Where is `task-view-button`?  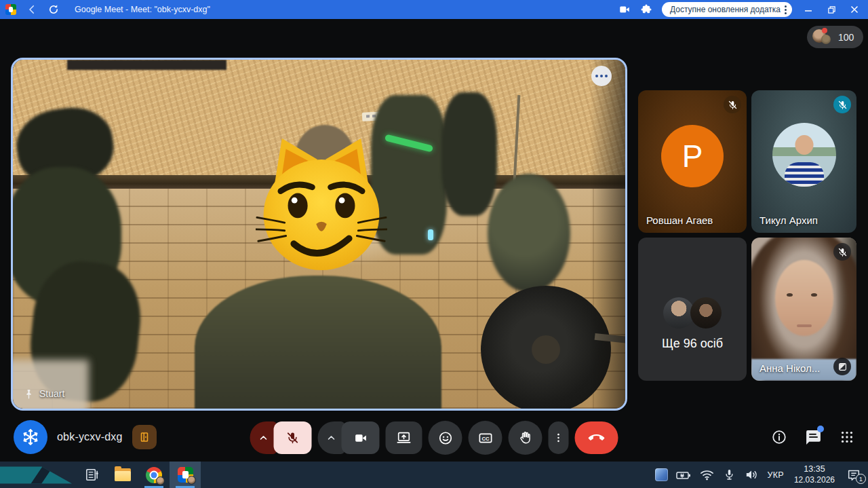 task-view-button is located at coordinates (92, 475).